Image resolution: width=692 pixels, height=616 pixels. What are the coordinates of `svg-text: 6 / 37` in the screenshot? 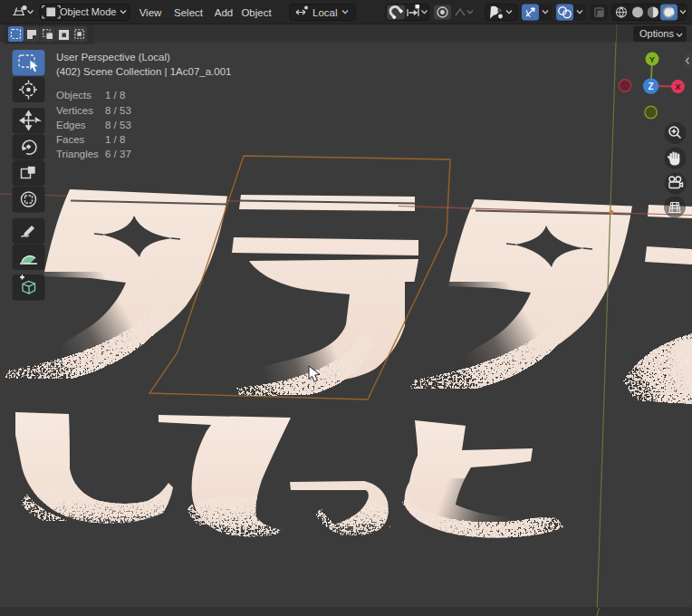 It's located at (118, 154).